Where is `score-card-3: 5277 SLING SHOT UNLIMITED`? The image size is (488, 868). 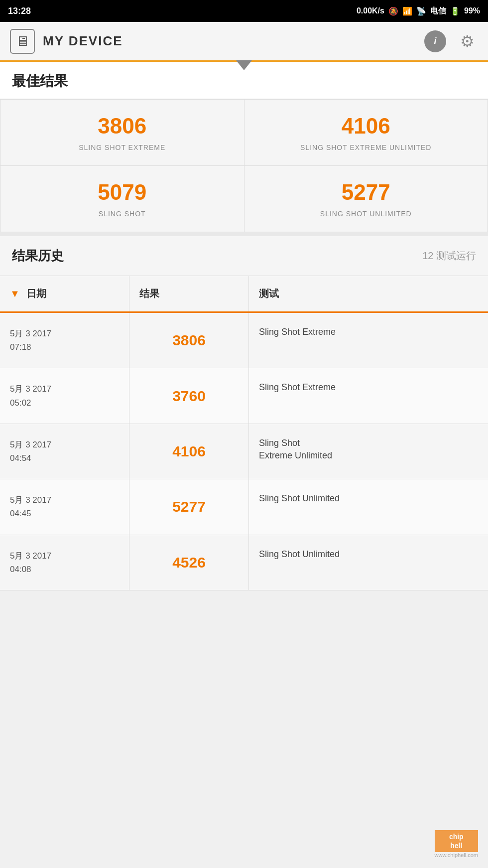 score-card-3: 5277 SLING SHOT UNLIMITED is located at coordinates (366, 199).